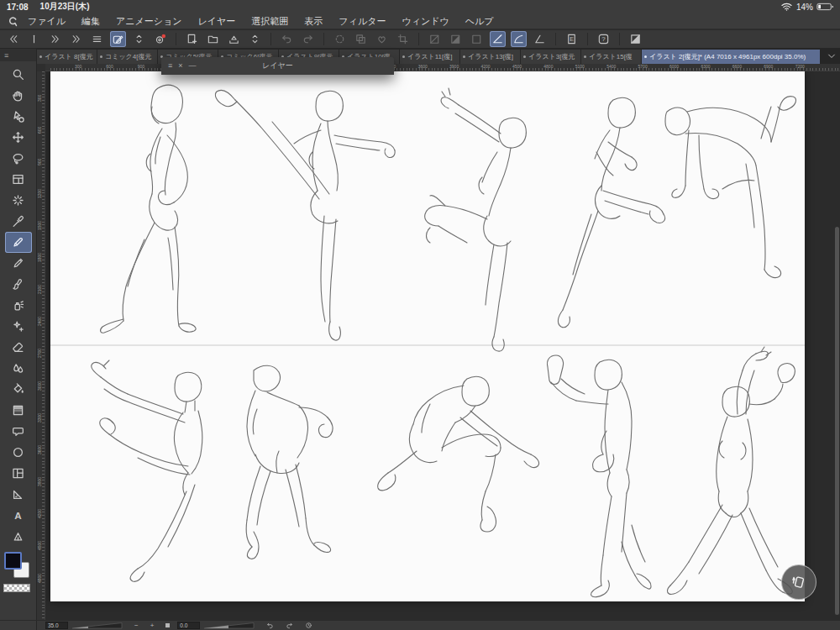 The height and width of the screenshot is (630, 840). I want to click on copy-paste-button, so click(361, 39).